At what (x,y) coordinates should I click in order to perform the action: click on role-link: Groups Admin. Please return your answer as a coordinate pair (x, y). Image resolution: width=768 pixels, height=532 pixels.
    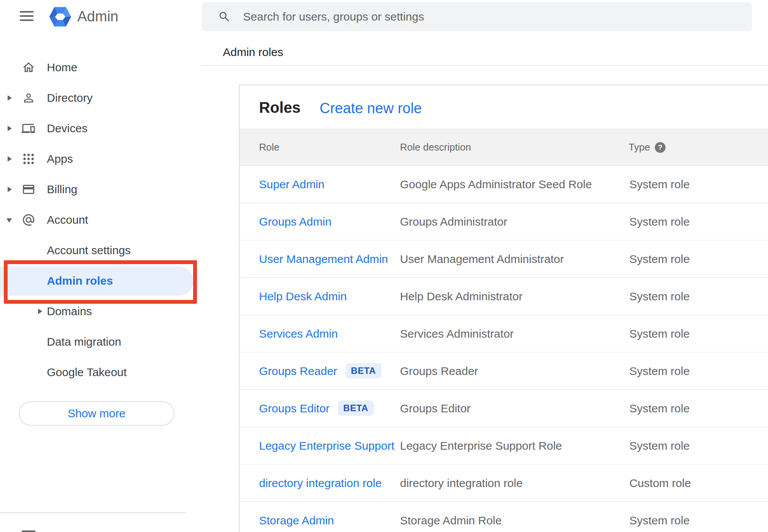
    Looking at the image, I should click on (295, 222).